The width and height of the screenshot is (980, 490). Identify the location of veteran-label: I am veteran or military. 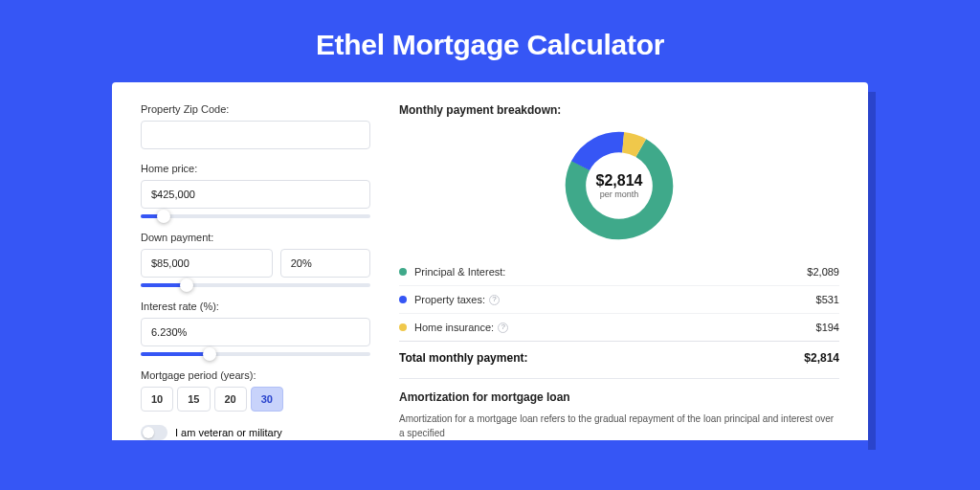
(229, 433).